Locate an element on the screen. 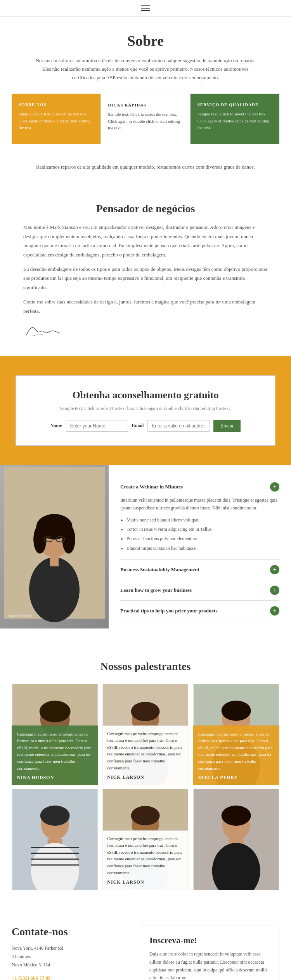 This screenshot has height=980, width=291. accordion-item-2: Business Sustainability Management + is located at coordinates (200, 570).